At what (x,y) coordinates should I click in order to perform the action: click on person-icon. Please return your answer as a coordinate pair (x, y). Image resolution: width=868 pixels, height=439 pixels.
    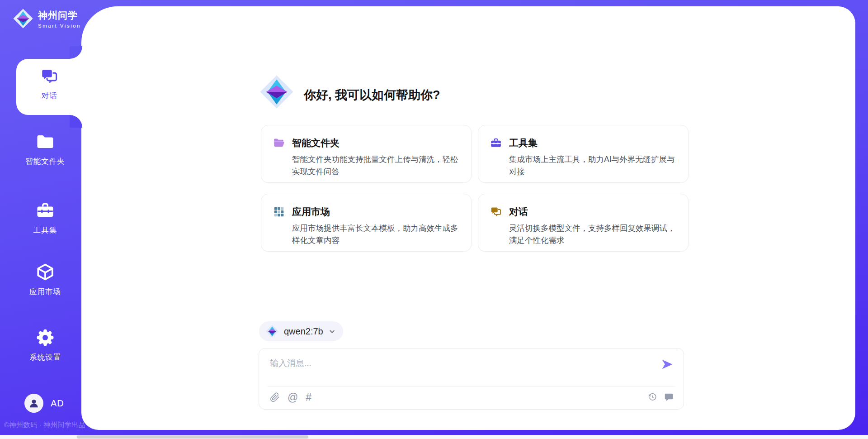
    Looking at the image, I should click on (34, 403).